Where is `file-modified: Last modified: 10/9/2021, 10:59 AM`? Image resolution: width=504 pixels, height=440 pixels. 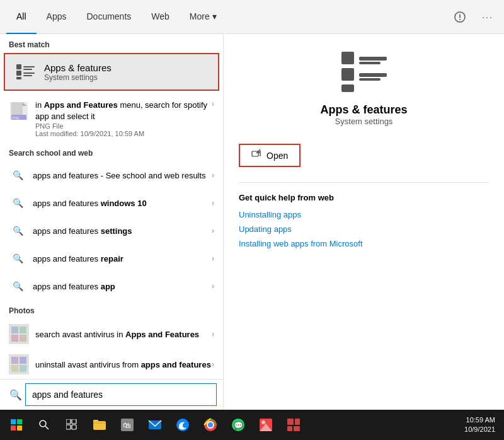
file-modified: Last modified: 10/9/2021, 10:59 AM is located at coordinates (122, 134).